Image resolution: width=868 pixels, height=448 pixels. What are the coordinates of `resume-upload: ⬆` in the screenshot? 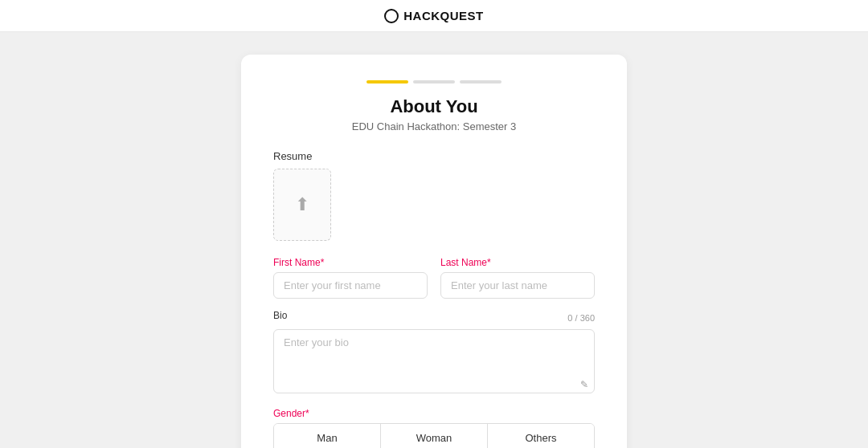 It's located at (302, 205).